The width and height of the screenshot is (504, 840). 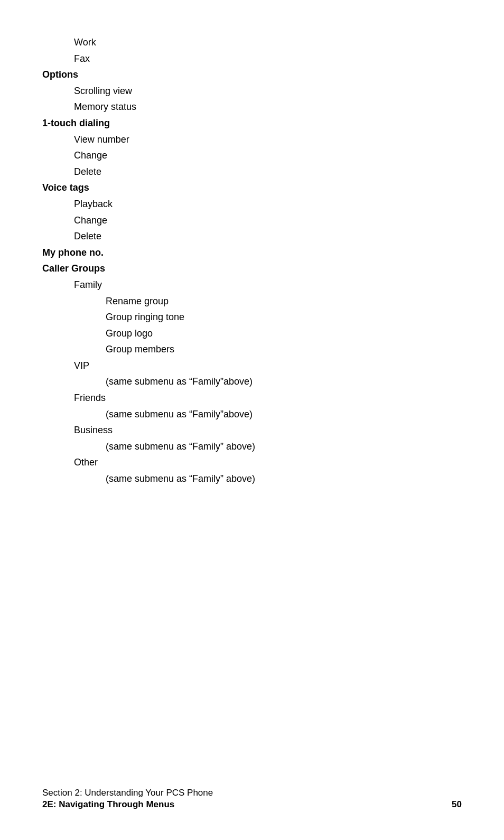 What do you see at coordinates (252, 334) in the screenshot?
I see `menu-item: Group logo` at bounding box center [252, 334].